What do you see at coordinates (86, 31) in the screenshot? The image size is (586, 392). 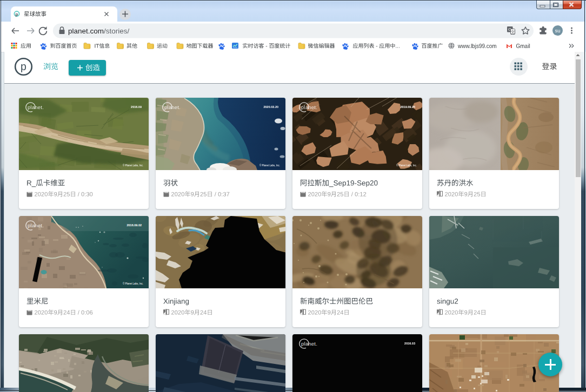 I see `svg-text: planet.com` at bounding box center [86, 31].